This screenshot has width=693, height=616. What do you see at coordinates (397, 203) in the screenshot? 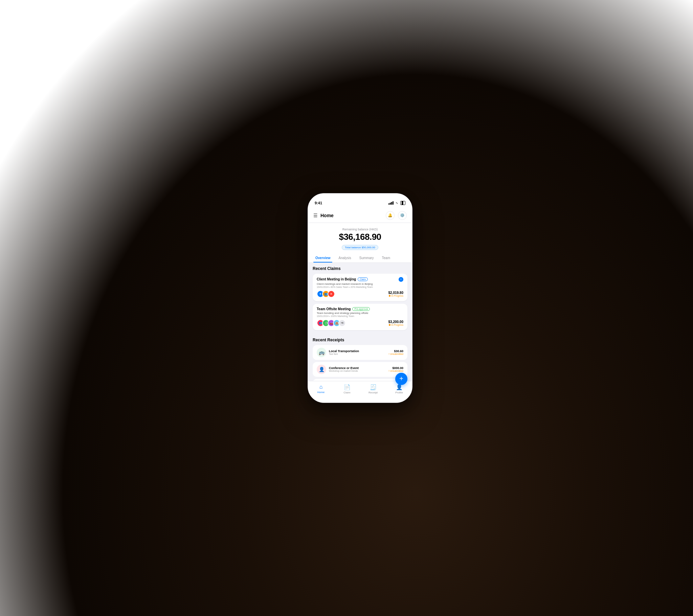
I see `status-icons: ∿ ▋` at bounding box center [397, 203].